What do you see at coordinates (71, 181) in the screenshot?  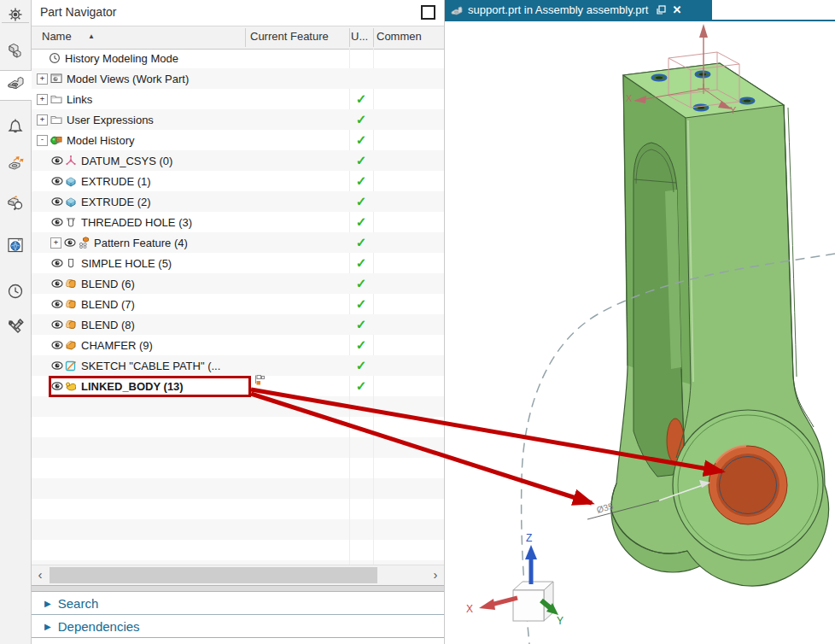 I see `extrude-icon` at bounding box center [71, 181].